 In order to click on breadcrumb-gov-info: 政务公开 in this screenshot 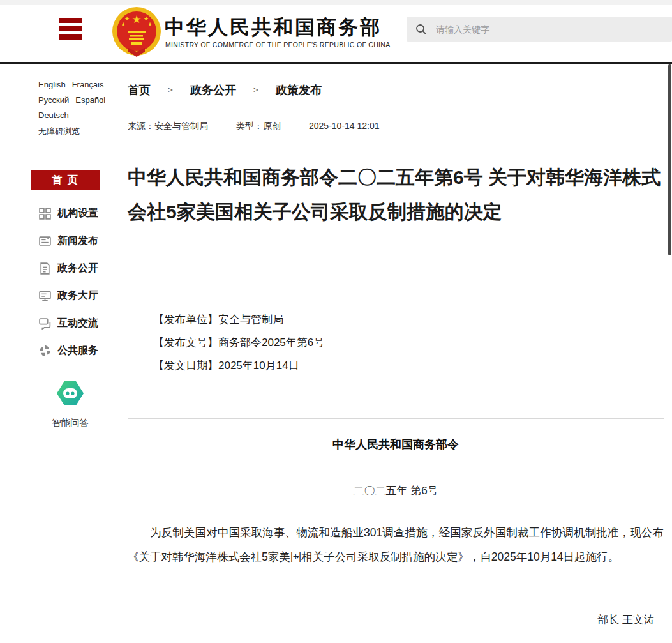, I will do `click(213, 90)`.